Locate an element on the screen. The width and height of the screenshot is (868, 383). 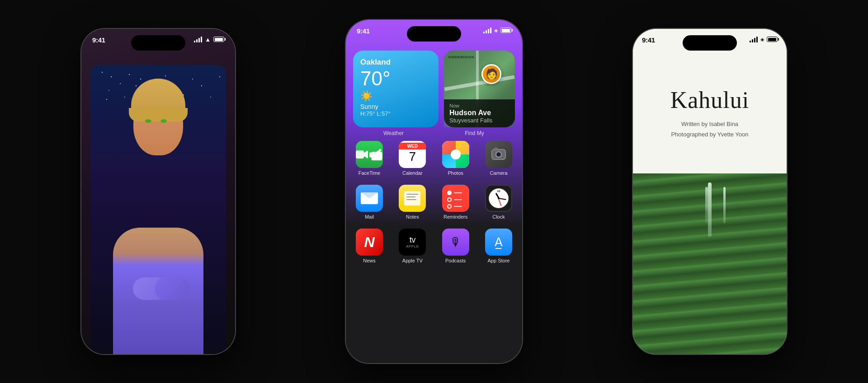
camera-bump is located at coordinates (496, 149).